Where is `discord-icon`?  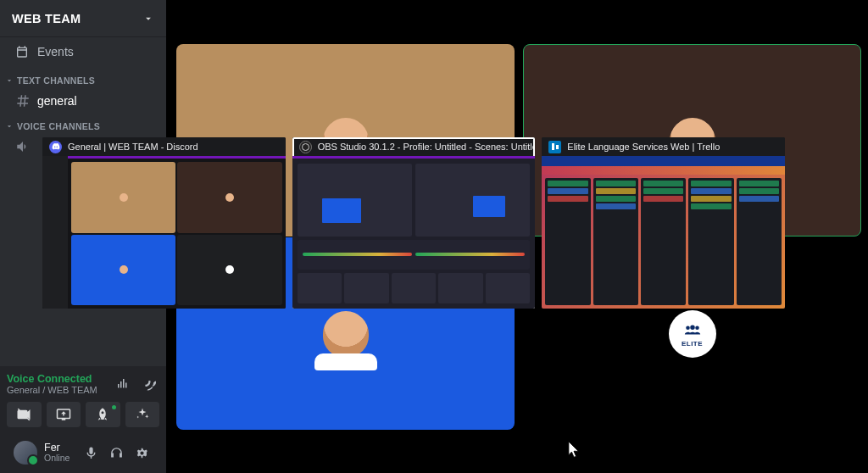 discord-icon is located at coordinates (56, 147).